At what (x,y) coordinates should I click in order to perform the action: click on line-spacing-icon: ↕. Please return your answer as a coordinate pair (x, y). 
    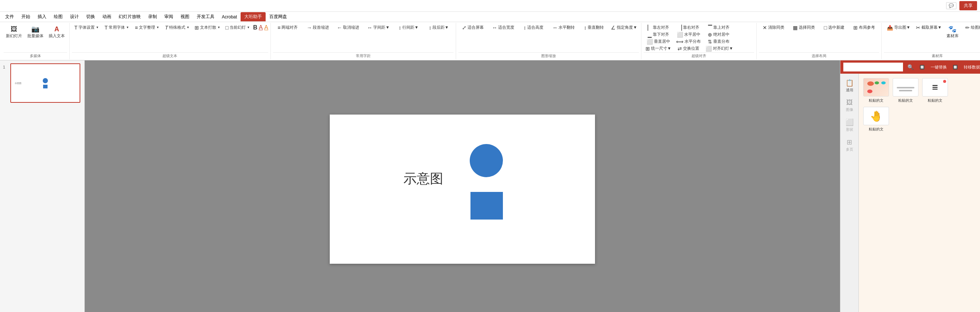
    Looking at the image, I should click on (400, 27).